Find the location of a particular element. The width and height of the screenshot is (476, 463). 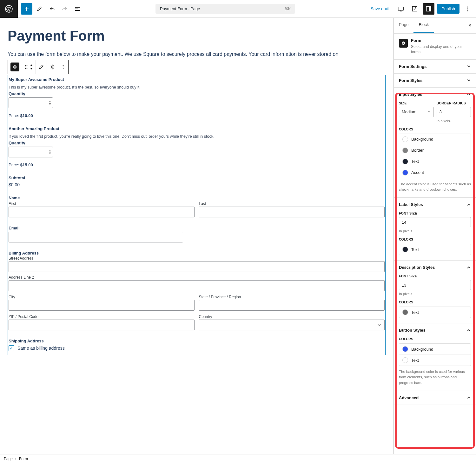

tab-block: Block is located at coordinates (424, 25).